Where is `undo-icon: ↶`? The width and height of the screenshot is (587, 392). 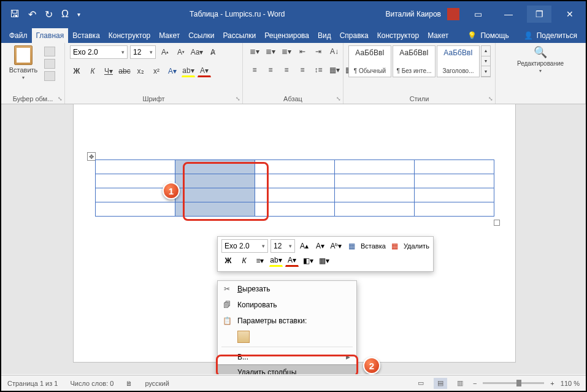
undo-icon: ↶ is located at coordinates (32, 15).